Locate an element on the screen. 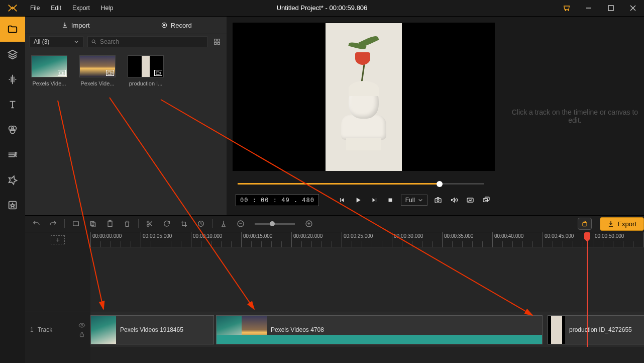 The width and height of the screenshot is (644, 363). media-label: production I... is located at coordinates (146, 83).